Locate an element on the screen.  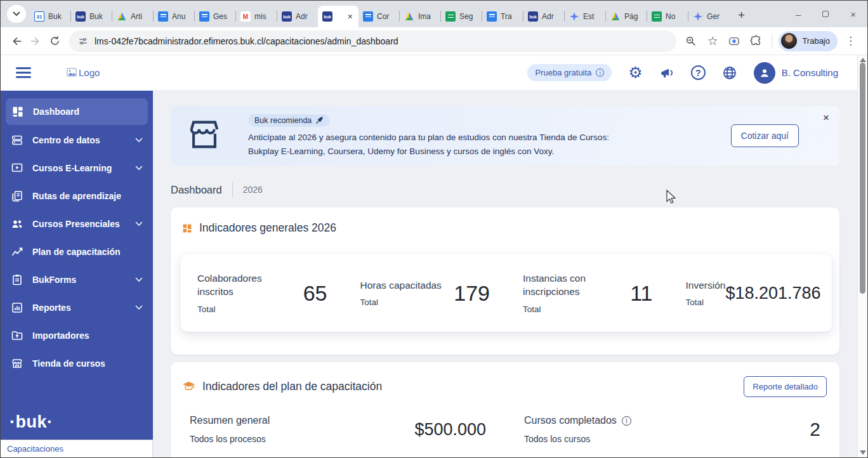
cotizar-aqui-button: Cotizar aquí is located at coordinates (765, 136).